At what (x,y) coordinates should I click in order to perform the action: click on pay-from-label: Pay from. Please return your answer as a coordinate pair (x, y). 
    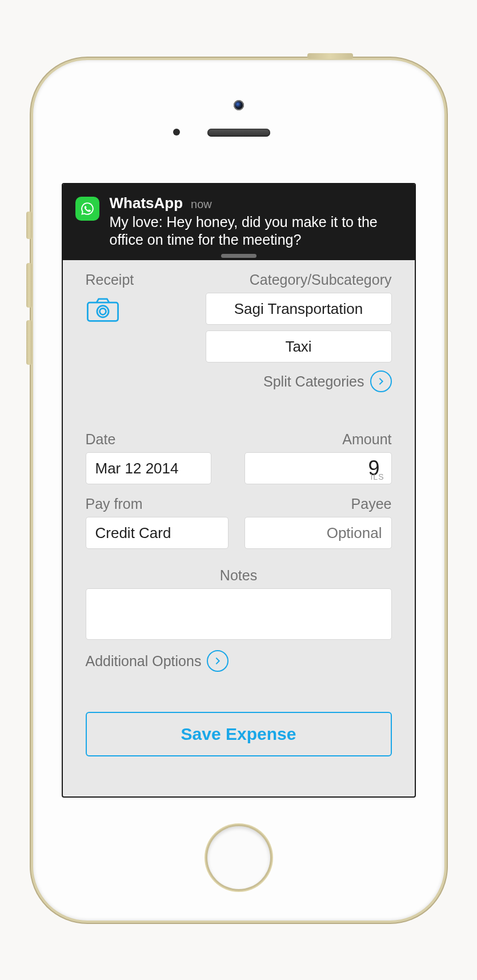
    Looking at the image, I should click on (159, 504).